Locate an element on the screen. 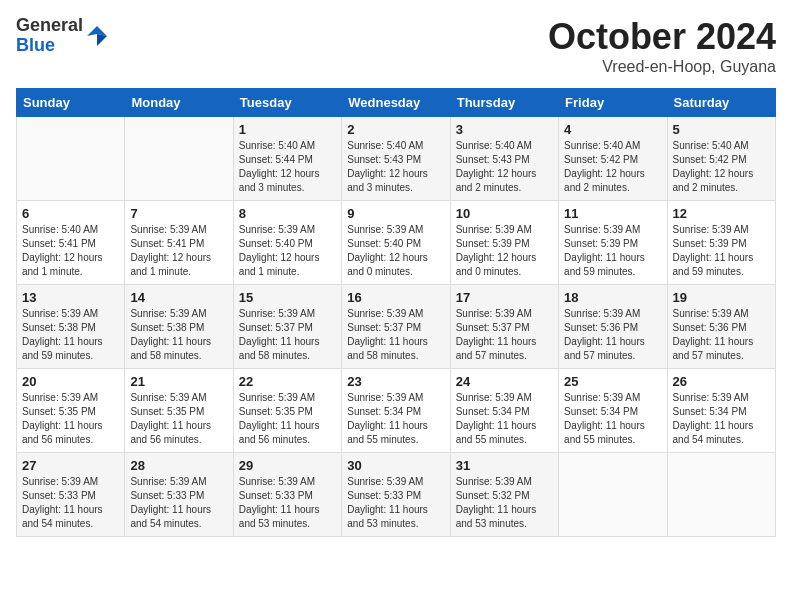  title-block: October 2024 Vreed-en-Hoop, Guyana is located at coordinates (662, 46).